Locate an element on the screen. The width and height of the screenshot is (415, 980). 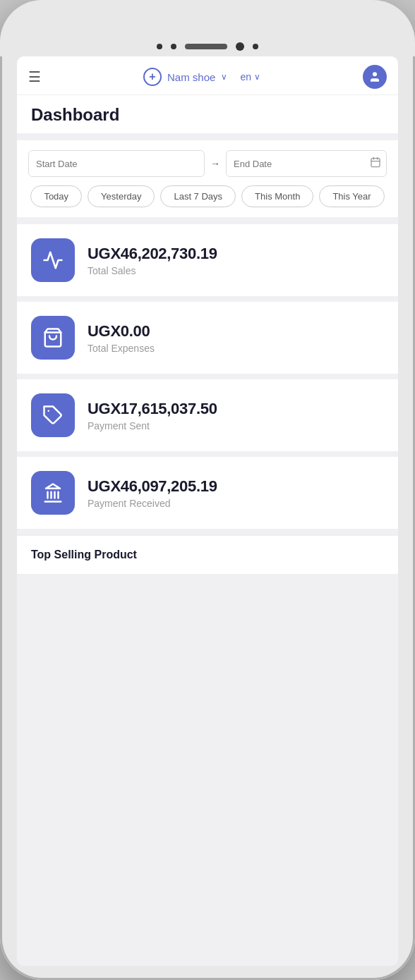
page-title: Dashboard is located at coordinates (207, 115).